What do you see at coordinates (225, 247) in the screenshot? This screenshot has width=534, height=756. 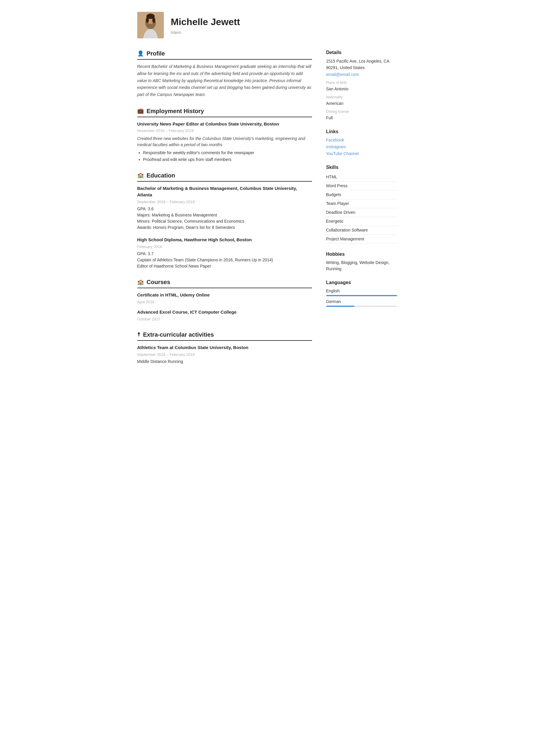 I see `edu-date-2: February 2016` at bounding box center [225, 247].